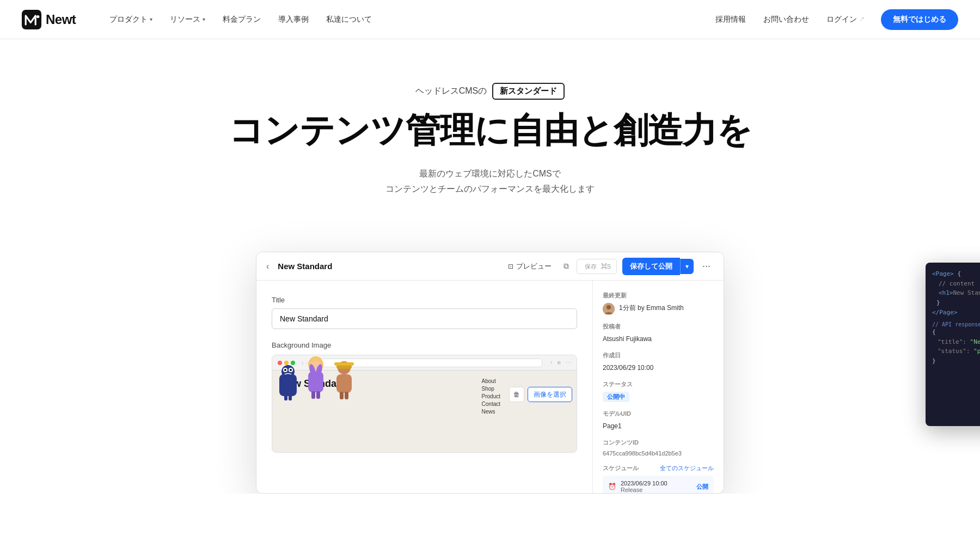  What do you see at coordinates (405, 20) in the screenshot?
I see `nav-left: プロダクト ▾ リソース ▾ 料金プラン 導入事例 私達について` at bounding box center [405, 20].